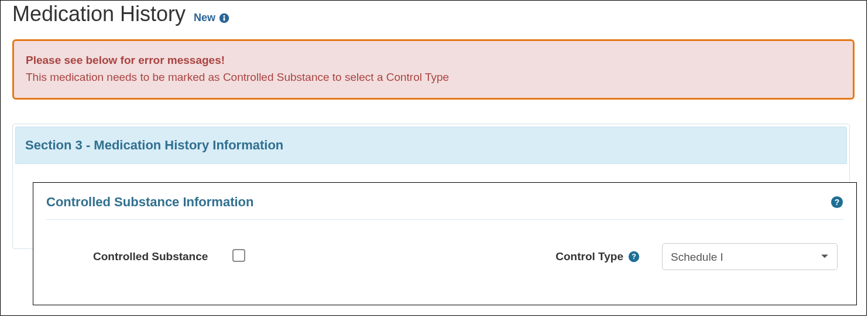 The width and height of the screenshot is (868, 317). Describe the element at coordinates (750, 257) in the screenshot. I see `control-type-select: Schedule I` at that location.